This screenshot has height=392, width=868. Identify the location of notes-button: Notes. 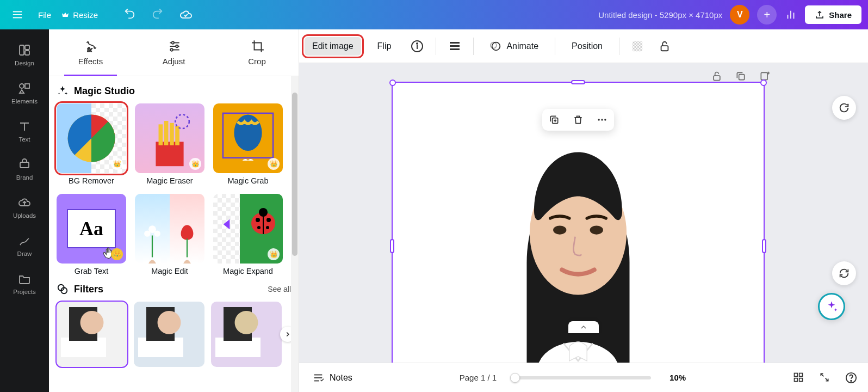
(332, 378).